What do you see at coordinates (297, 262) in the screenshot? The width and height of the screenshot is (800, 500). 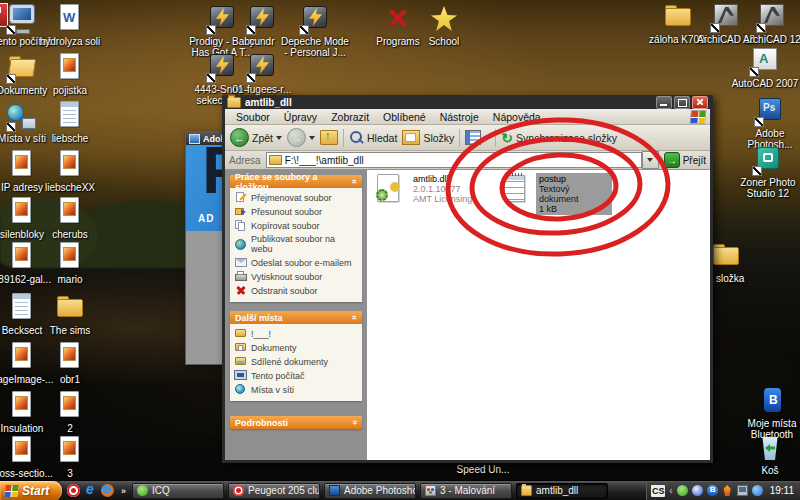 I see `task-item: Odeslat soubor e-mailem` at bounding box center [297, 262].